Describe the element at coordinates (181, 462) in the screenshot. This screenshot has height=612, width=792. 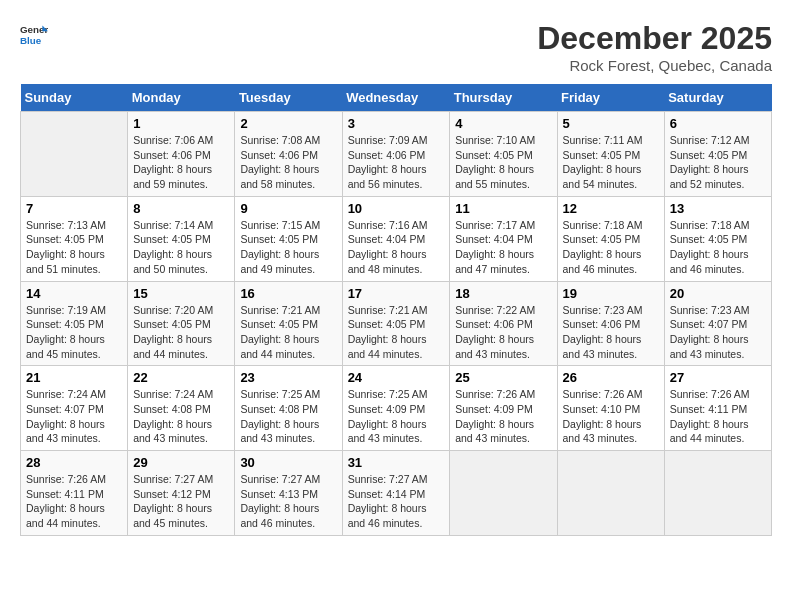
I see `day-number: 29` at that location.